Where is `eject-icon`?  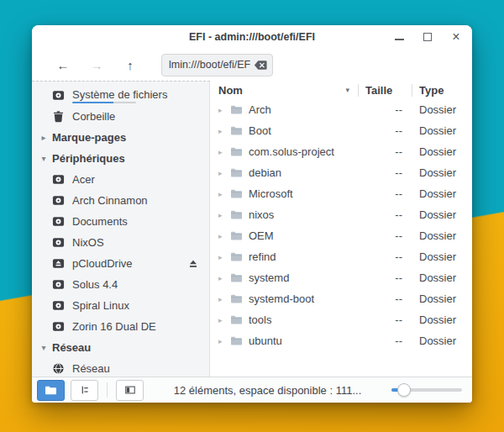 eject-icon is located at coordinates (193, 264).